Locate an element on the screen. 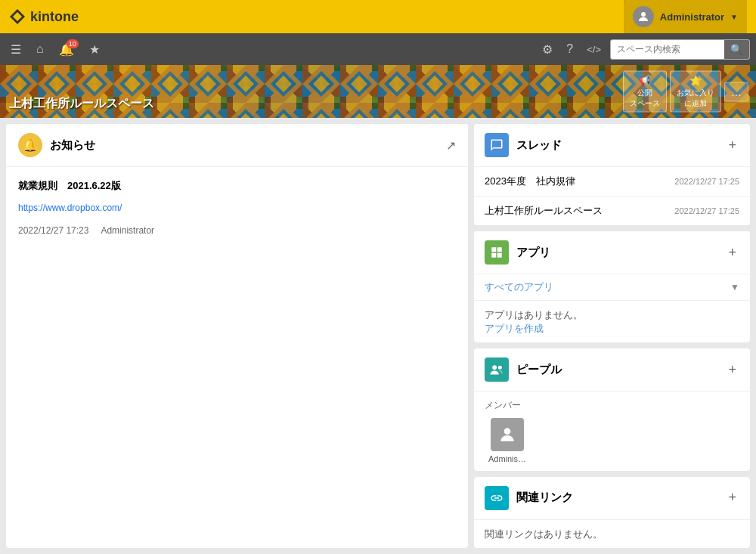 Image resolution: width=756 pixels, height=554 pixels. user-area: Administrator ▼ is located at coordinates (685, 17).